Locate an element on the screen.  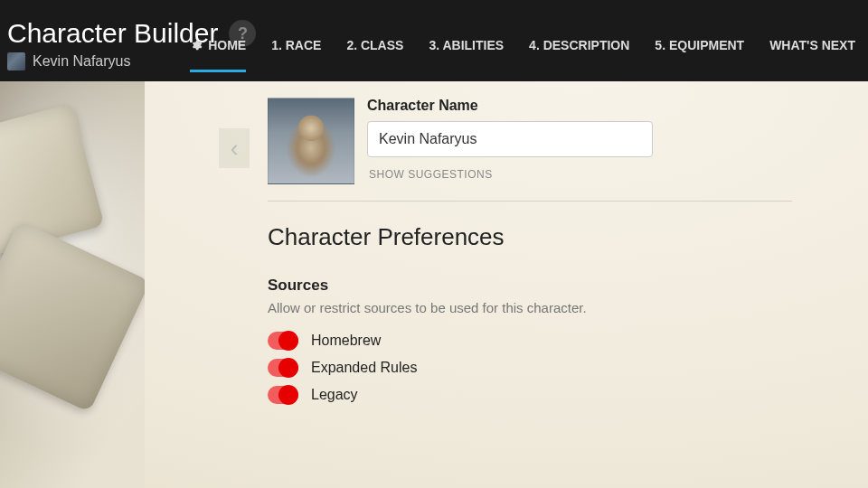
source-toggle-homebrew-row: Homebrew is located at coordinates (550, 341).